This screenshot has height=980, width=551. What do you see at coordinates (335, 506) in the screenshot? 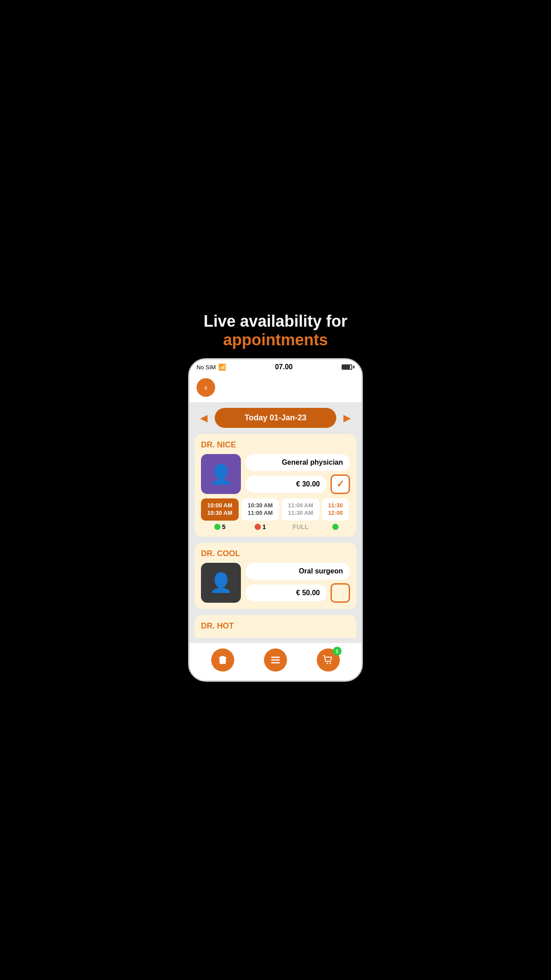
I see `slot-time1-4: 11:30` at bounding box center [335, 506].